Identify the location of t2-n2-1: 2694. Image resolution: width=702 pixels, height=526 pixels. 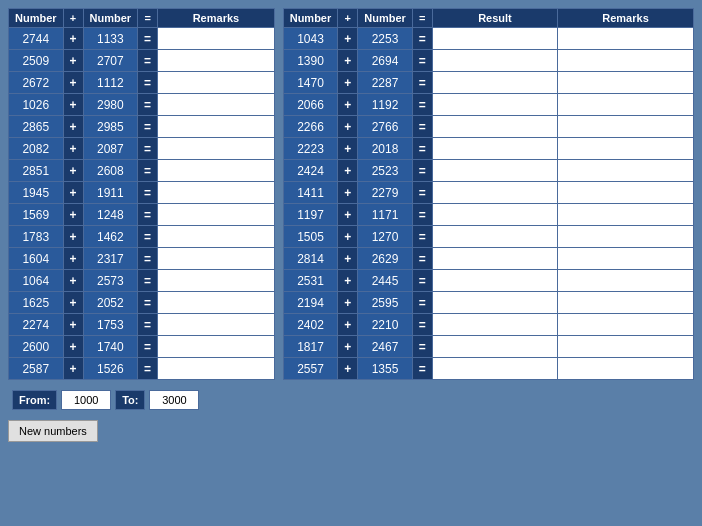
(386, 61).